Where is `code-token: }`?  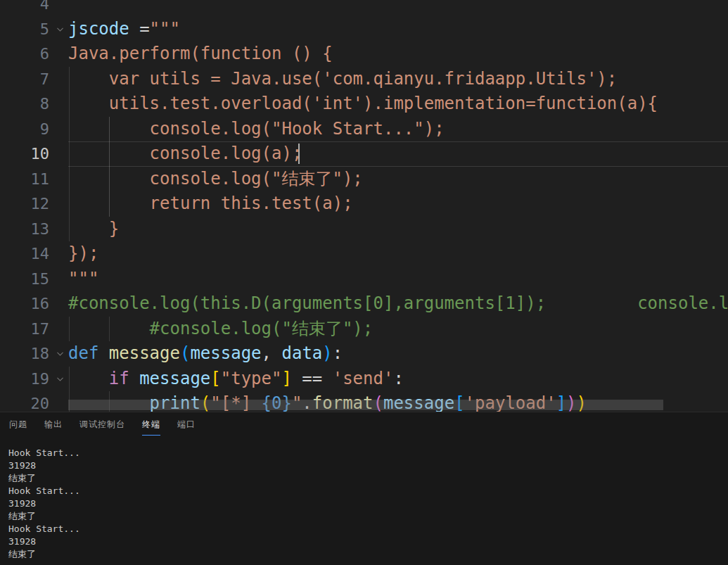
code-token: } is located at coordinates (94, 229).